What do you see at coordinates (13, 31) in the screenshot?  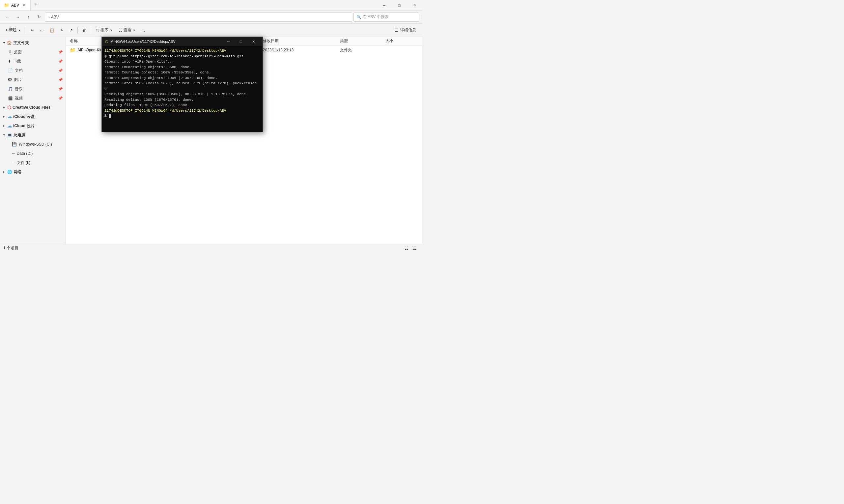 I see `new-button: + 新建 ▼` at bounding box center [13, 31].